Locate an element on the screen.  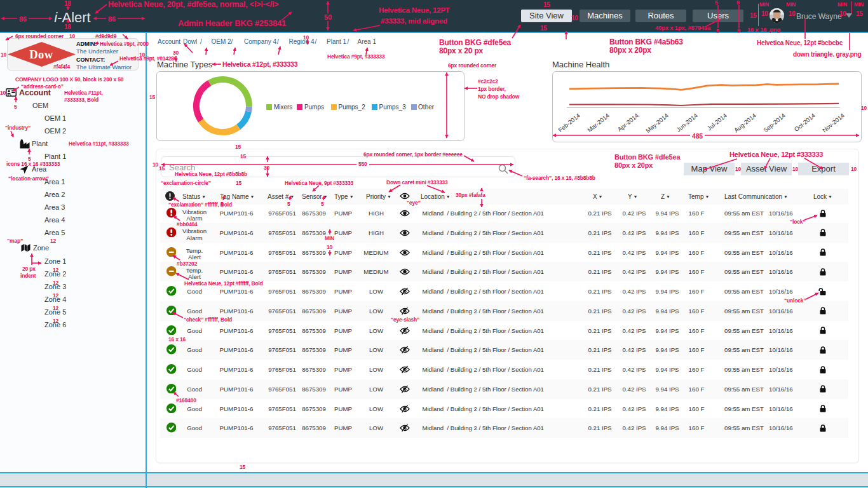
svg-text: Dow is located at coordinates (41, 55).